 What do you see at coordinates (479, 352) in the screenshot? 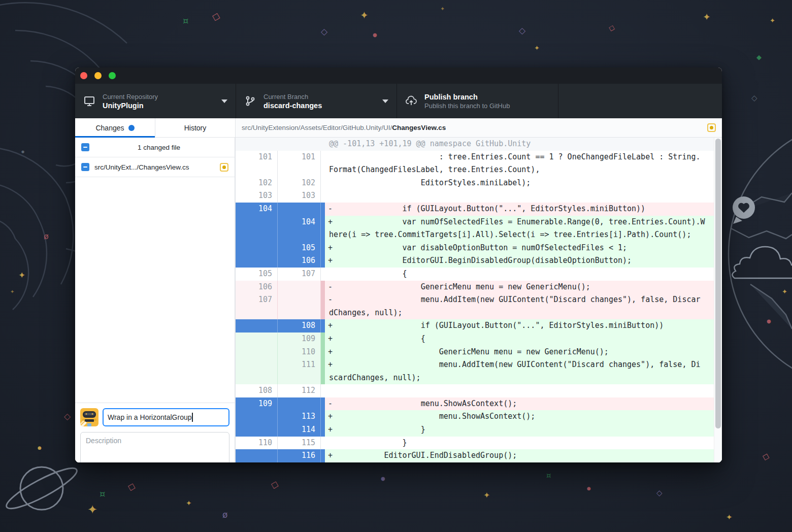
I see `diff-line: 110+ GenericMenu menu = new GenericMenu(…` at bounding box center [479, 352].